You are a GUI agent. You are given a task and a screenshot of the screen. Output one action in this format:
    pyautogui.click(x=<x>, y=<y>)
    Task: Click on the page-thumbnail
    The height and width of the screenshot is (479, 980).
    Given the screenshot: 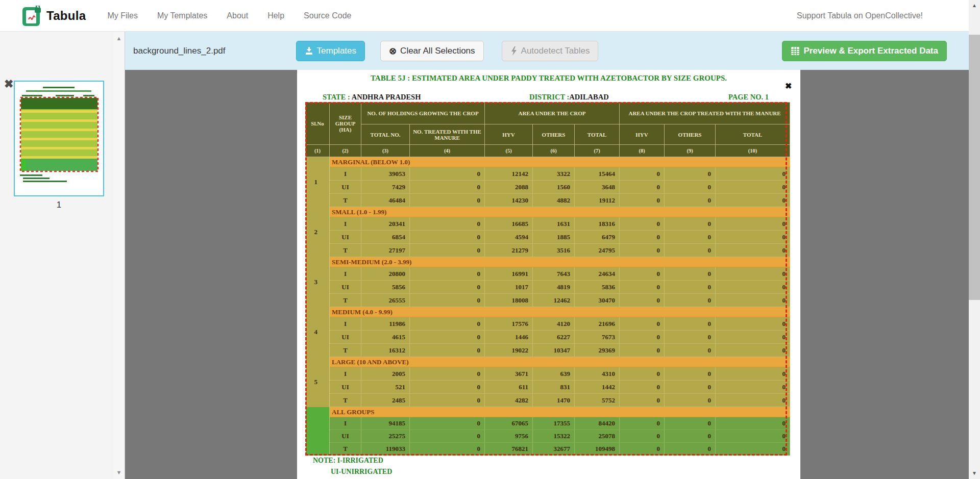 What is the action you would take?
    pyautogui.click(x=59, y=139)
    